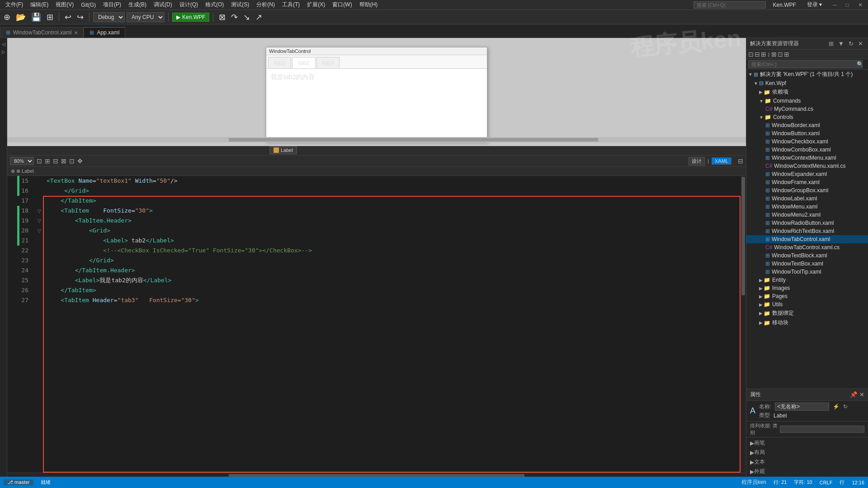  What do you see at coordinates (36, 17) in the screenshot?
I see `toolbar-save: 💾` at bounding box center [36, 17].